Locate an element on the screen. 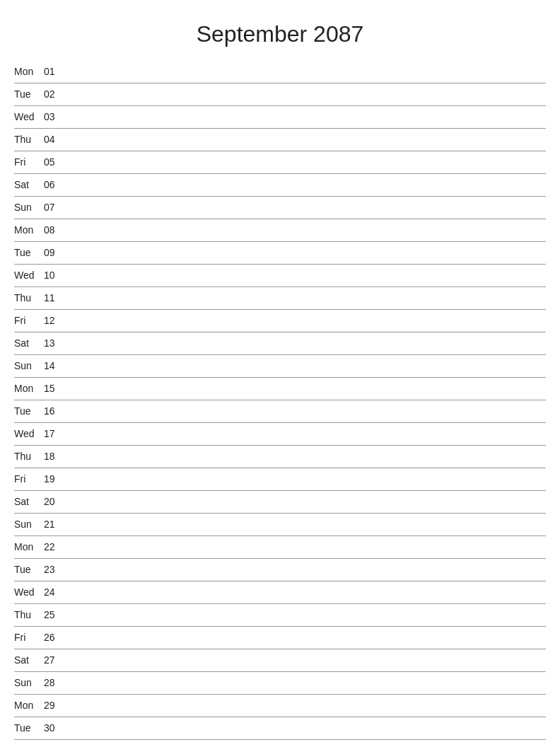  day-number: 20 is located at coordinates (56, 502).